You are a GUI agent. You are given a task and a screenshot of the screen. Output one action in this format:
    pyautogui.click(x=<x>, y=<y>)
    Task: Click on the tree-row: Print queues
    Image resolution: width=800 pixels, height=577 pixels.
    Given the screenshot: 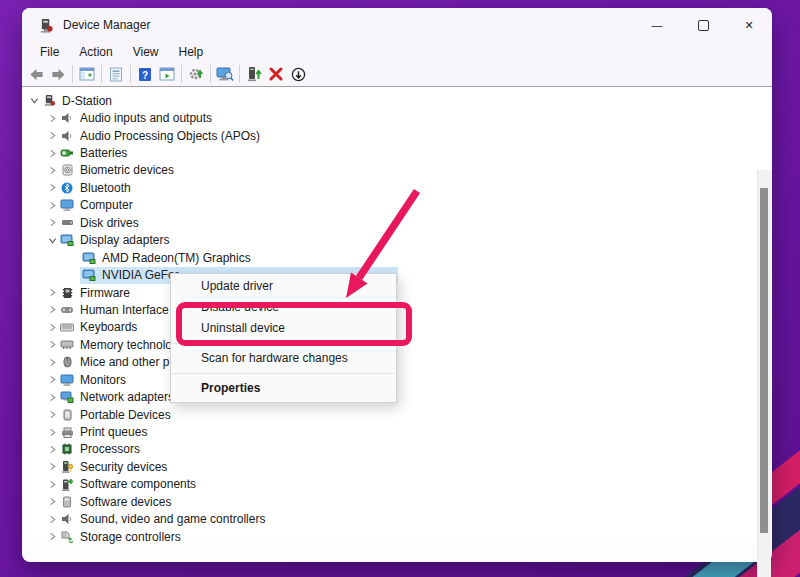 What is the action you would take?
    pyautogui.click(x=397, y=432)
    